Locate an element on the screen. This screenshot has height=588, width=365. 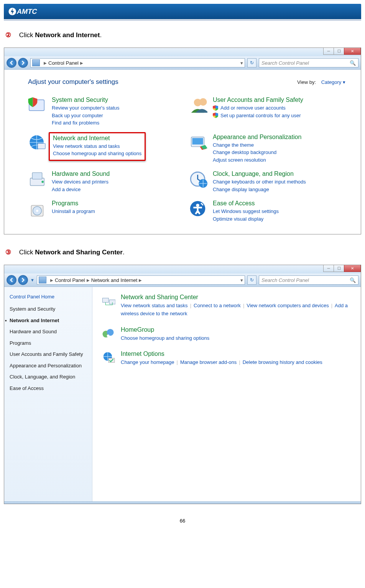
category-programs: ProgramsUninstall a program is located at coordinates (106, 211).